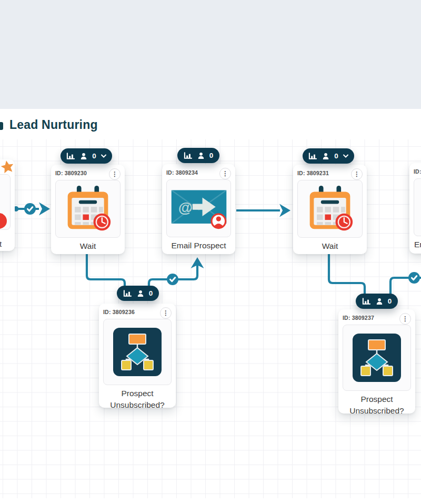 The height and width of the screenshot is (504, 421). Describe the element at coordinates (106, 270) in the screenshot. I see `connector-wait1-to-decision1` at that location.